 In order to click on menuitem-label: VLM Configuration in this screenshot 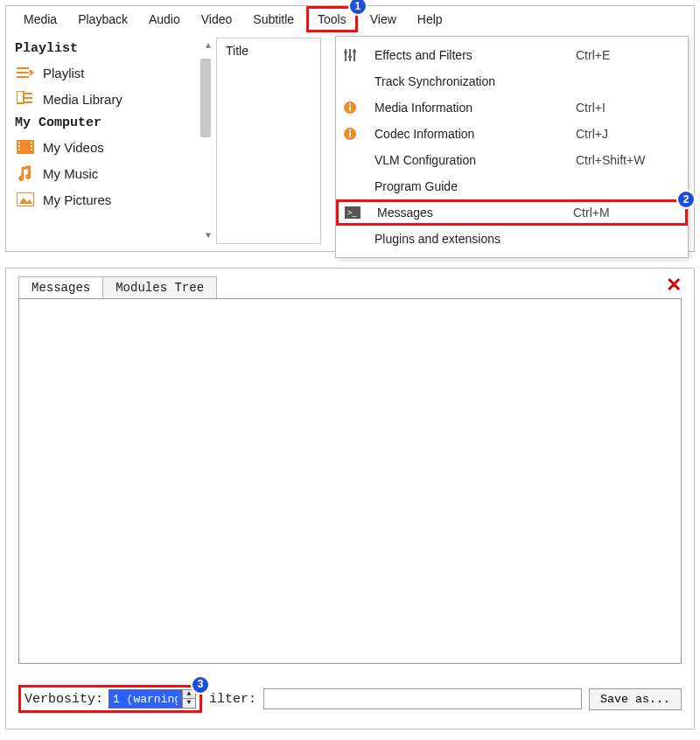, I will do `click(473, 160)`.